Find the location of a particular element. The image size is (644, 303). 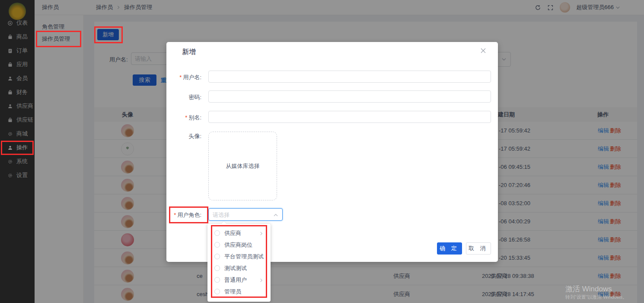

confirm-button: 确 定 is located at coordinates (450, 248).